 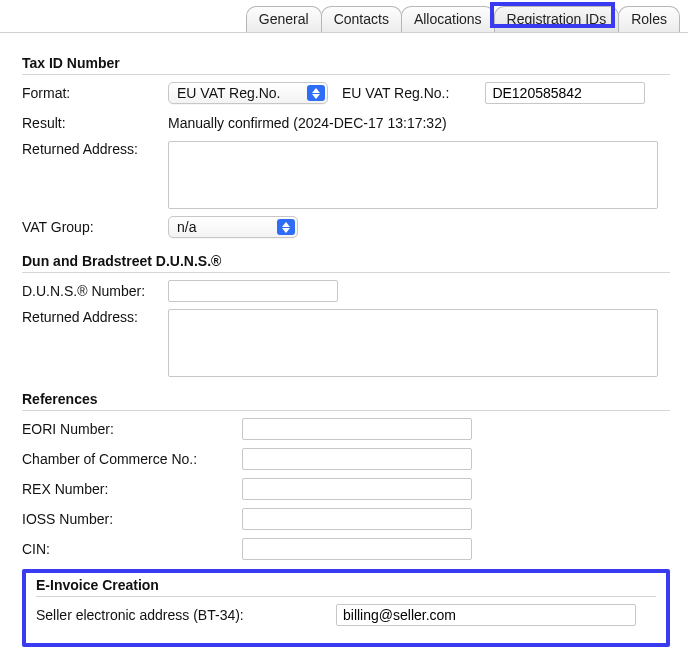 What do you see at coordinates (186, 615) in the screenshot?
I see `label-seller-electronic-address: Seller electronic address (BT-34):` at bounding box center [186, 615].